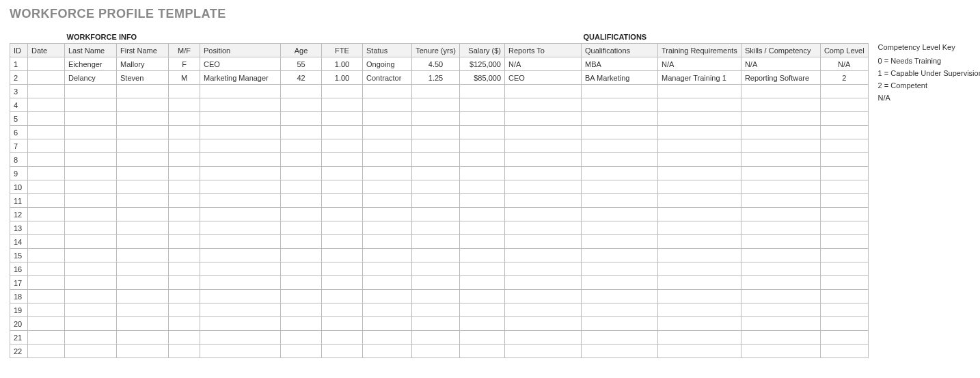 Image resolution: width=980 pixels, height=378 pixels. What do you see at coordinates (620, 64) in the screenshot?
I see `cell-qual: MBA` at bounding box center [620, 64].